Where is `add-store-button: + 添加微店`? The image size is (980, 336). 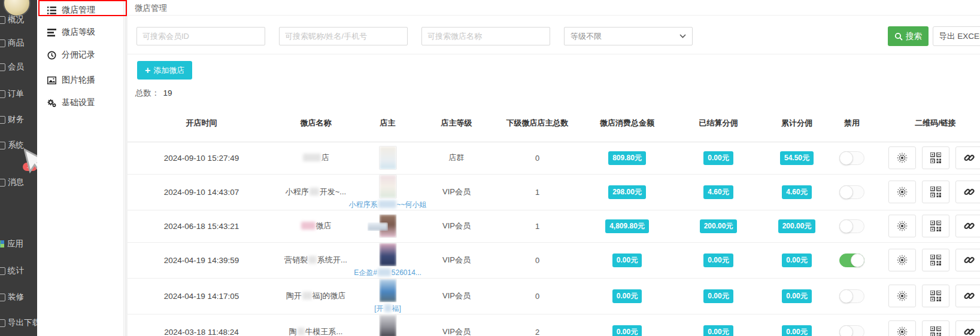 add-store-button: + 添加微店 is located at coordinates (165, 71).